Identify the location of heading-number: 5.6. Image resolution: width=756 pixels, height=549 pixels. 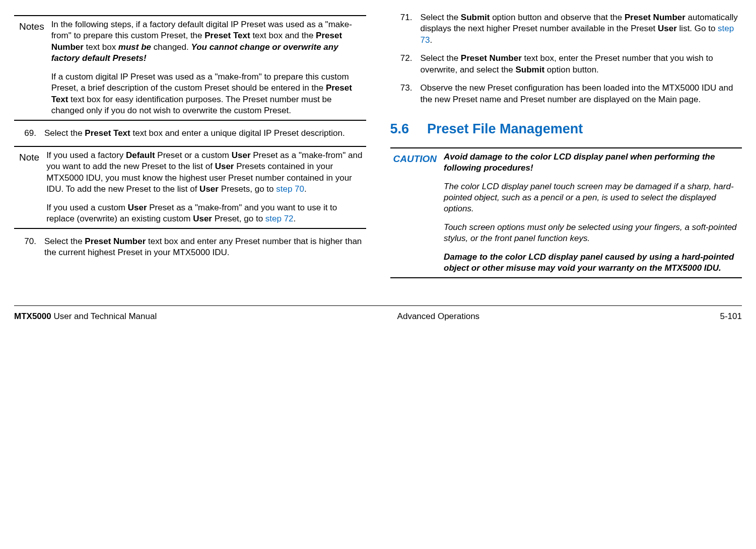
(400, 129).